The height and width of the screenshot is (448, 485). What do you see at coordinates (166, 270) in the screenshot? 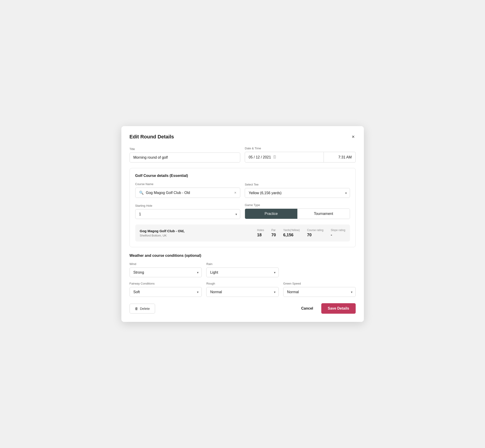
I see `wind-group: Wind Calm Light Moderate Strong Very Str…` at bounding box center [166, 270].